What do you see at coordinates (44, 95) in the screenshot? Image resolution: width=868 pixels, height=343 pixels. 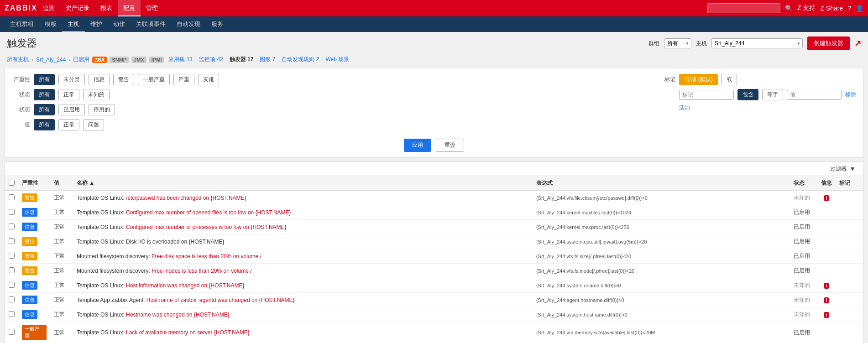 I see `status1-all-btn: 所有` at bounding box center [44, 95].